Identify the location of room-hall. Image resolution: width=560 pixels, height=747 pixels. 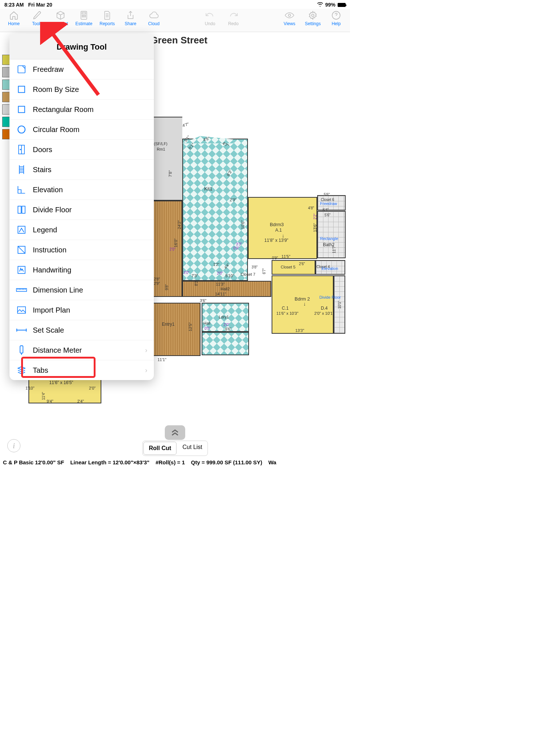
(225, 344).